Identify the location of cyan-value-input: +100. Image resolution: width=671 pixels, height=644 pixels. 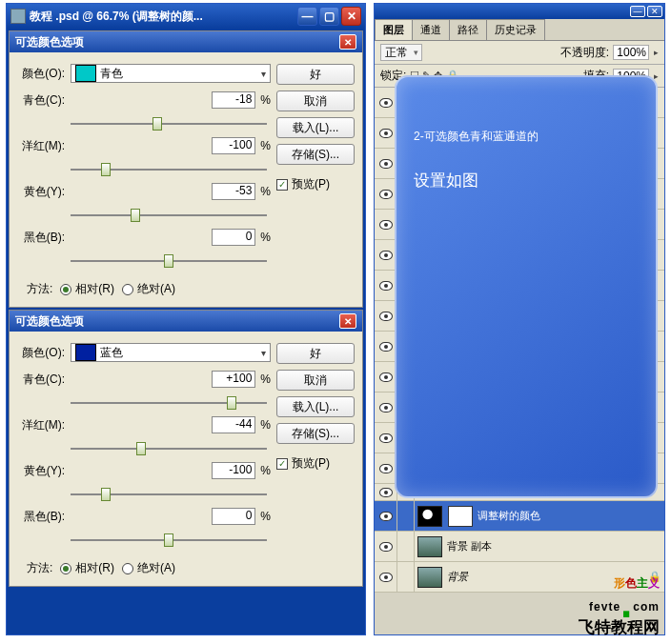
(234, 379).